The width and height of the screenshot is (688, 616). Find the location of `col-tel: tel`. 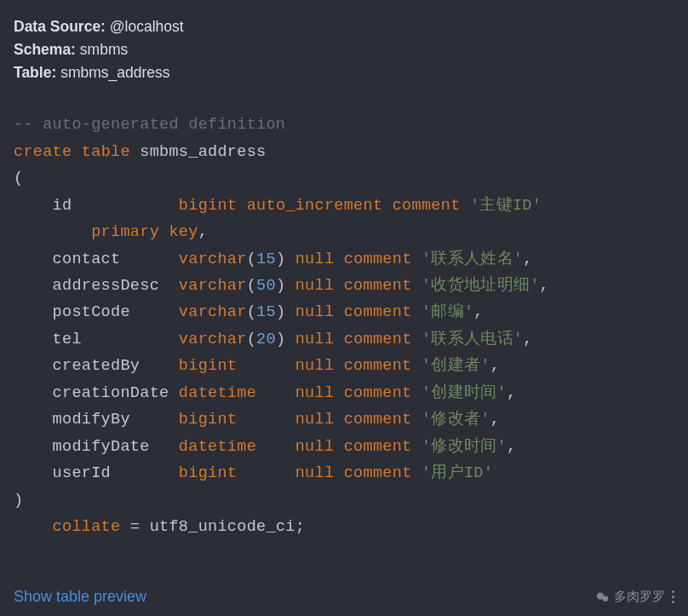

col-tel: tel is located at coordinates (67, 339).